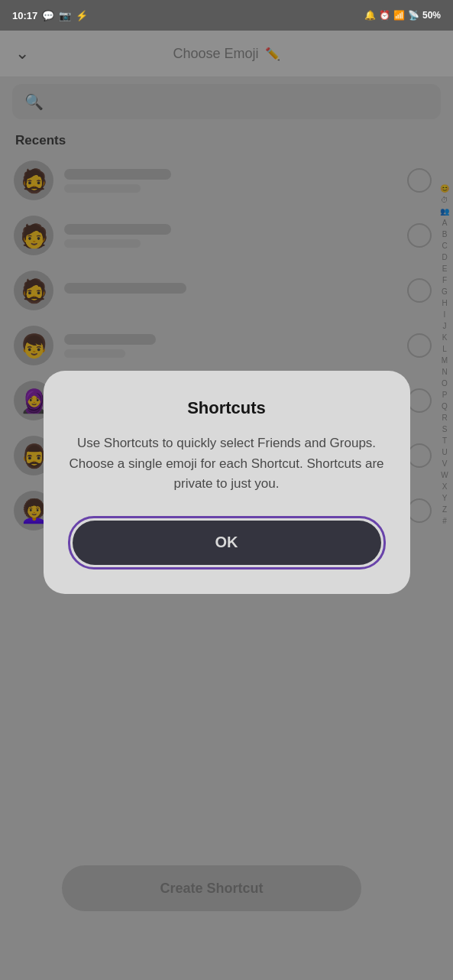  Describe the element at coordinates (403, 15) in the screenshot. I see `status-right: 🔔 ⏰ 📶 📡 50%` at that location.